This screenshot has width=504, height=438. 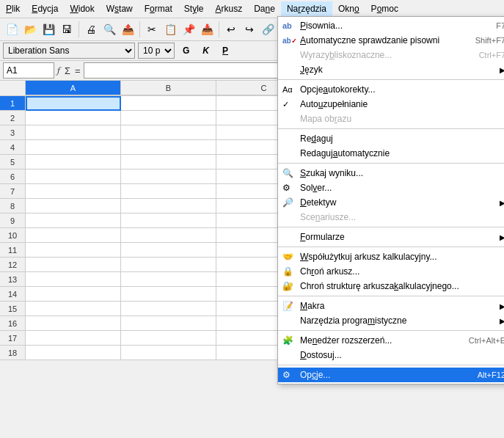 I want to click on new-button: 📄, so click(x=12, y=29).